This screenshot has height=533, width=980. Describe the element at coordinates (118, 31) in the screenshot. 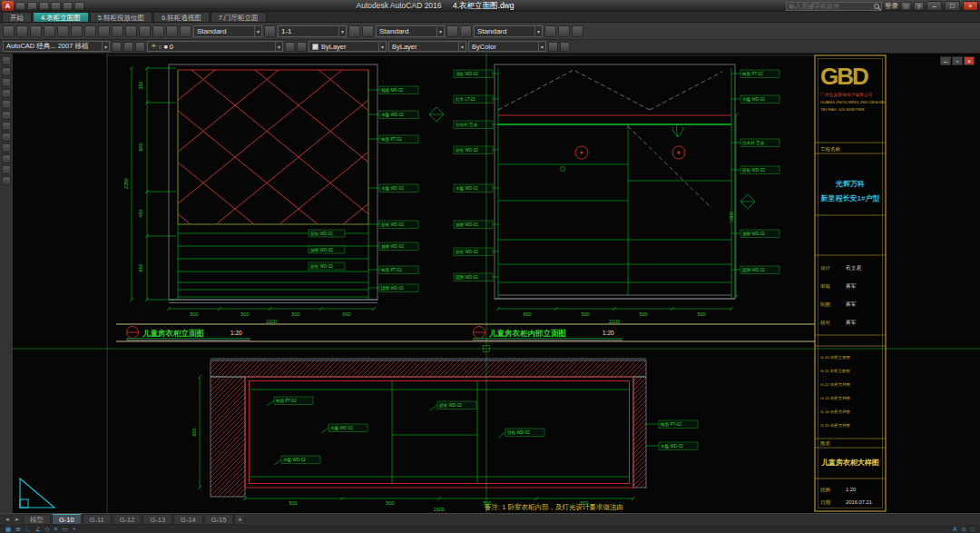

I see `paste-icon` at that location.